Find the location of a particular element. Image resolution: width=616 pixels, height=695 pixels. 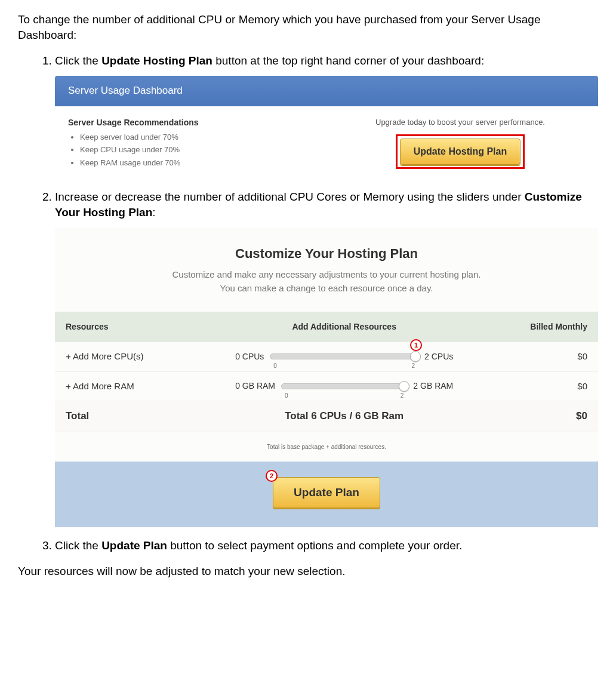

callout-badge-1: 1 is located at coordinates (416, 345).